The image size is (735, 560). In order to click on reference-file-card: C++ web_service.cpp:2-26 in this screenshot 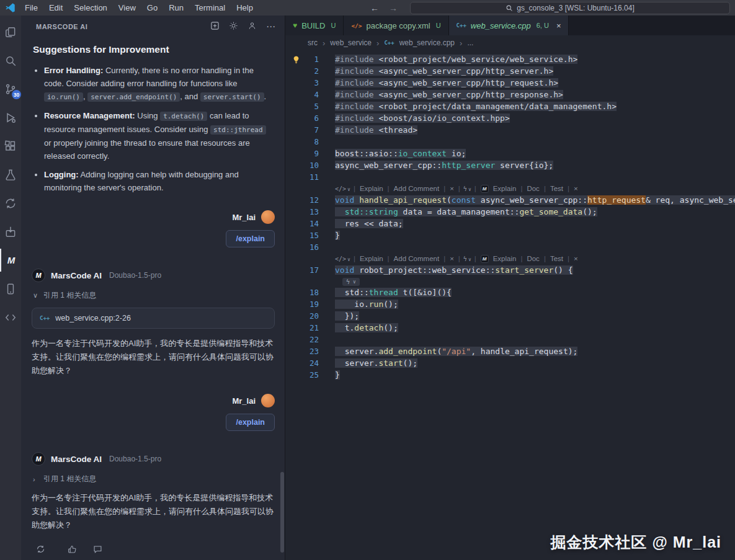, I will do `click(153, 318)`.